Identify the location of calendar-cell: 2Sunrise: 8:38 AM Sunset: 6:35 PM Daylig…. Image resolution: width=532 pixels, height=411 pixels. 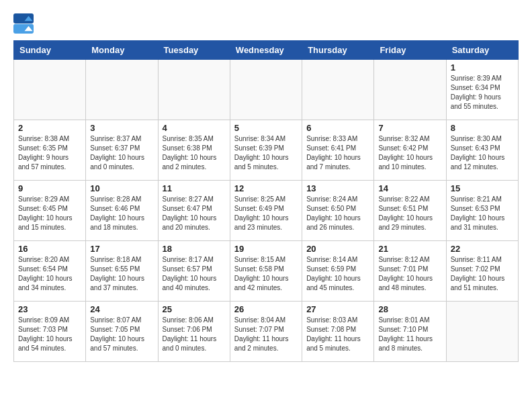
(50, 150).